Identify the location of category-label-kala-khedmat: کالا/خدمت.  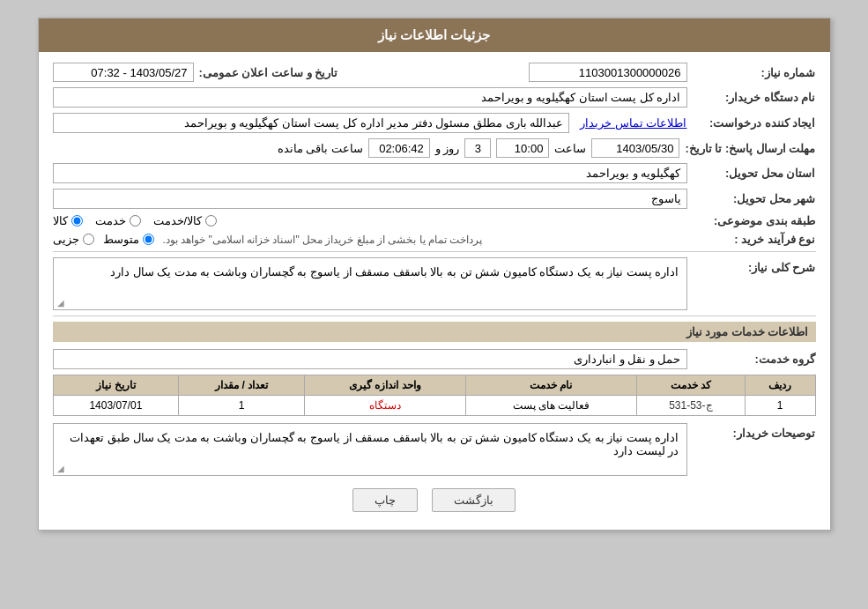
(178, 220).